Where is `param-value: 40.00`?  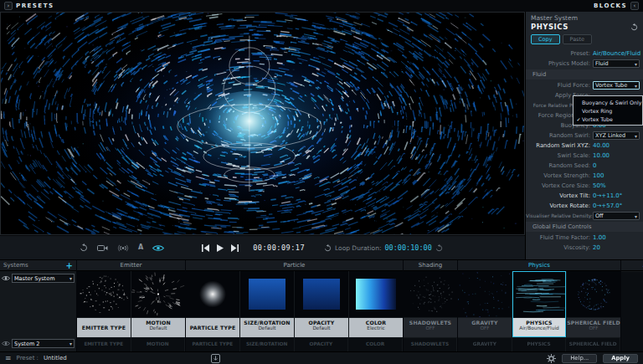
param-value: 40.00 is located at coordinates (601, 146).